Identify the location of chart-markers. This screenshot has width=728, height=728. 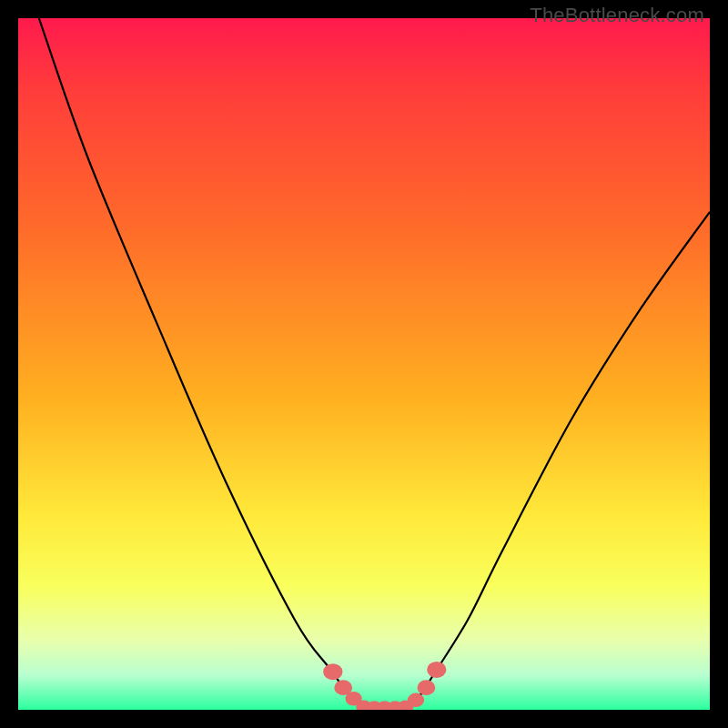
(384, 686).